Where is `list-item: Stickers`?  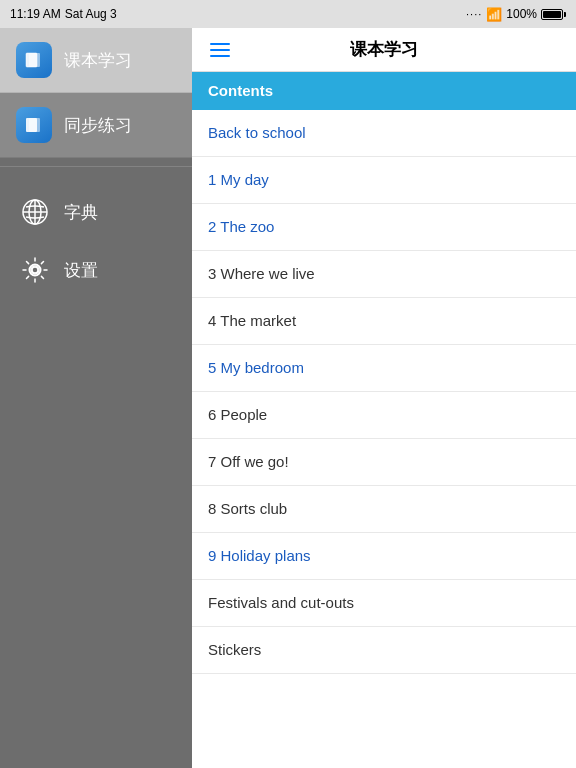 list-item: Stickers is located at coordinates (384, 650).